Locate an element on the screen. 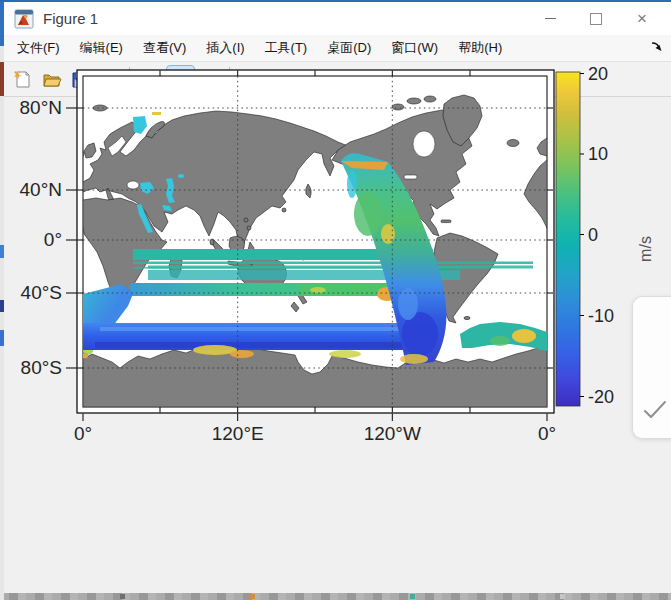  hudson-bay is located at coordinates (424, 144).